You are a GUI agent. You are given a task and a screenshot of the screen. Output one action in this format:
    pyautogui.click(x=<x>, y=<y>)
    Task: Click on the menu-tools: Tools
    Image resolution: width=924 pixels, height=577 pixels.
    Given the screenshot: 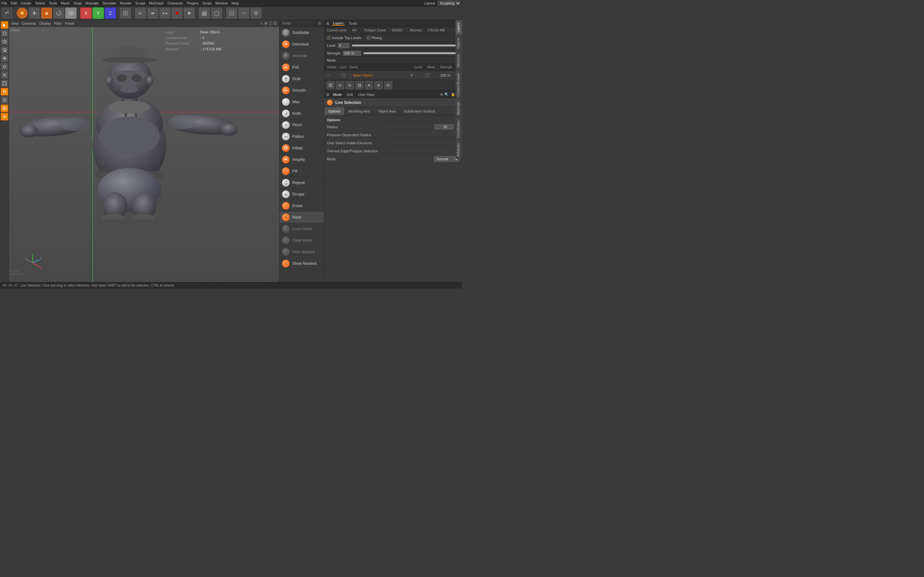 What is the action you would take?
    pyautogui.click(x=53, y=3)
    